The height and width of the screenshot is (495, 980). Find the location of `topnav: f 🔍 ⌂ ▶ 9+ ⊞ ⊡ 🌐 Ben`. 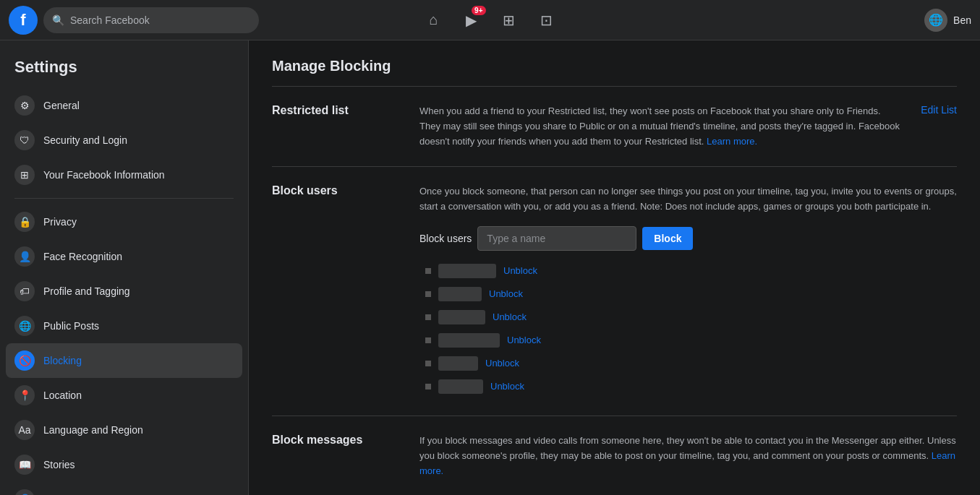

topnav: f 🔍 ⌂ ▶ 9+ ⊞ ⊡ 🌐 Ben is located at coordinates (490, 20).